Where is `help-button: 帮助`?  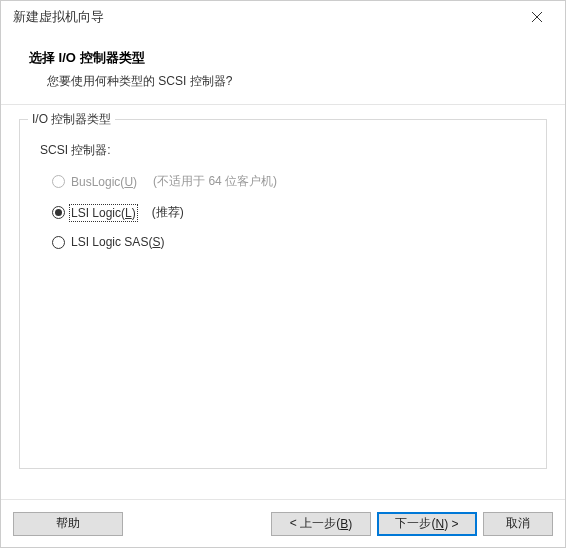
help-button: 帮助 is located at coordinates (68, 524).